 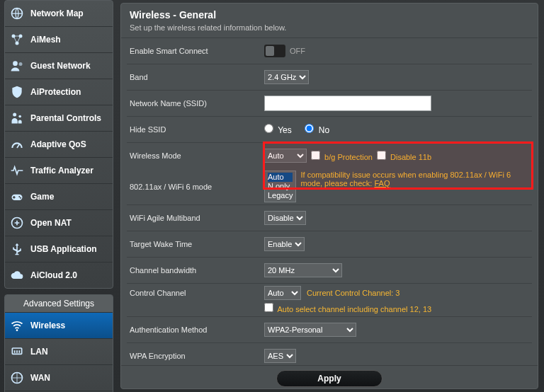 I want to click on sidebar-item-guest-network: Guest Network, so click(x=59, y=67).